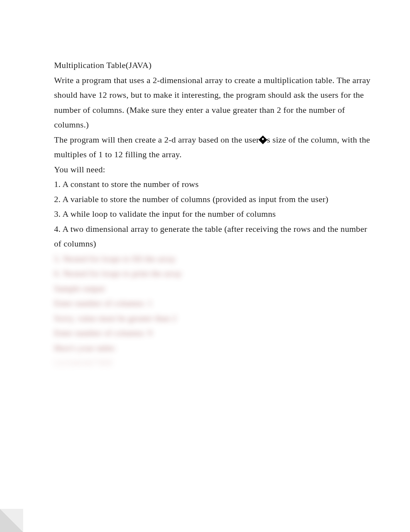 This screenshot has height=532, width=410. I want to click on blurred-line: Enter number of columns: 9, so click(213, 333).